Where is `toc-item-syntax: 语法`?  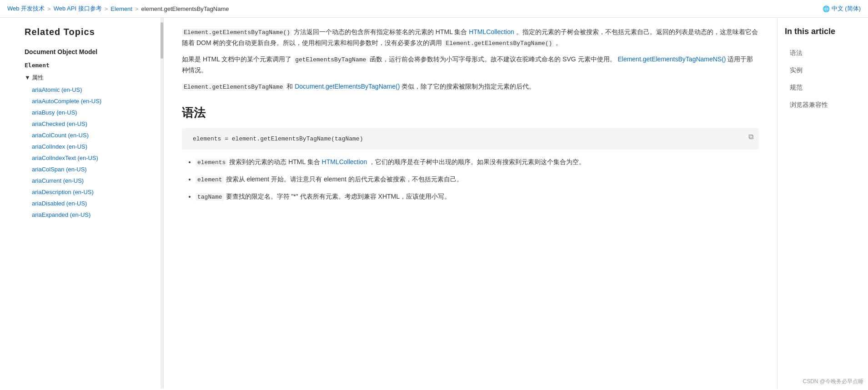
toc-item-syntax: 语法 is located at coordinates (823, 53).